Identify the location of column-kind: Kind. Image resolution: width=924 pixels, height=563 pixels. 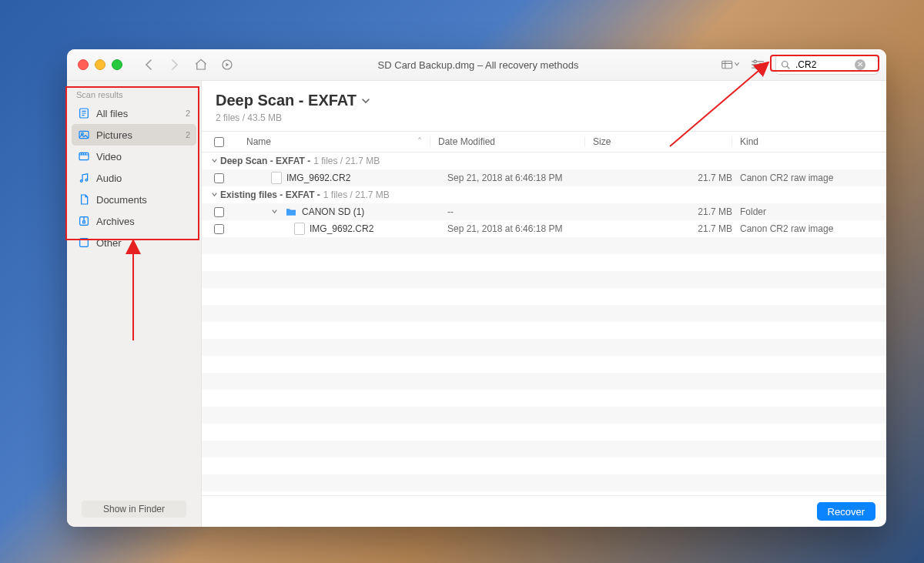
(809, 142).